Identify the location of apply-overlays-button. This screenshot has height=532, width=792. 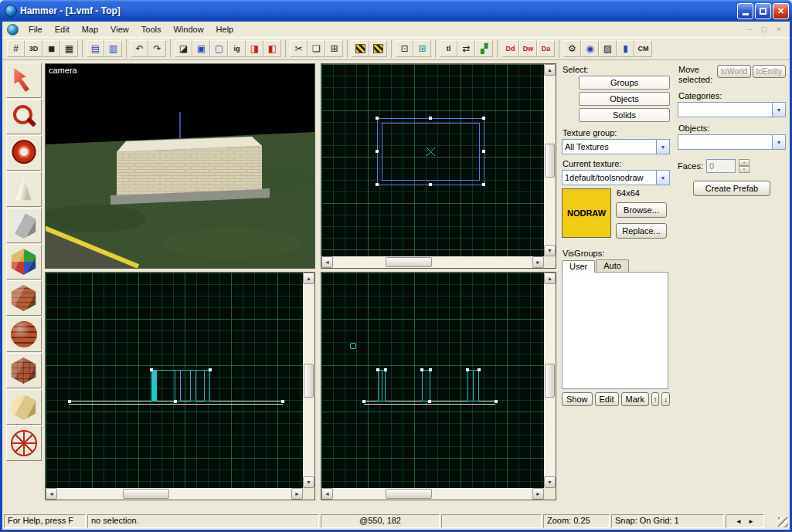
(24, 371).